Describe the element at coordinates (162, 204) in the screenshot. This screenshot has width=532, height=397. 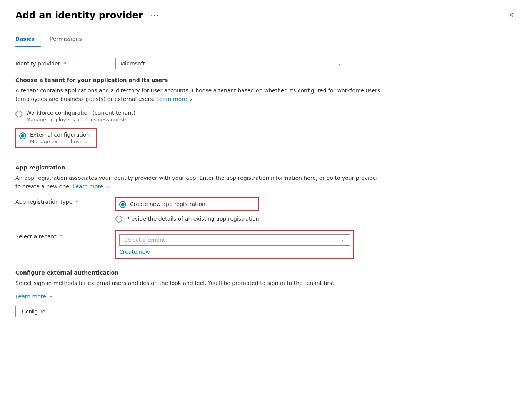
I see `create-new-radio-option: Create new app registration` at that location.